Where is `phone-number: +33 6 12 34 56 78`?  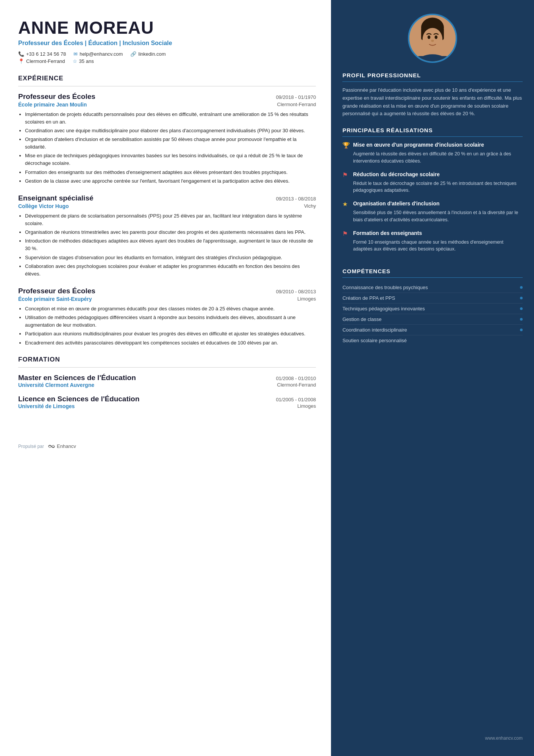
phone-number: +33 6 12 34 56 78 is located at coordinates (46, 54).